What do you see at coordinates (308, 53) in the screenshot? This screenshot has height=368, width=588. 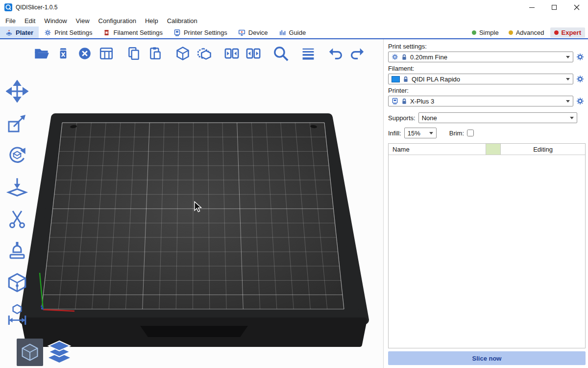 I see `variable-layer-height-button` at bounding box center [308, 53].